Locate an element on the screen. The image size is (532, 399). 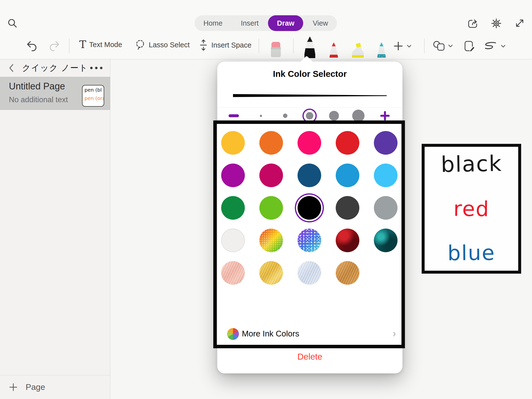
popup-title: Ink Color Selector is located at coordinates (310, 74).